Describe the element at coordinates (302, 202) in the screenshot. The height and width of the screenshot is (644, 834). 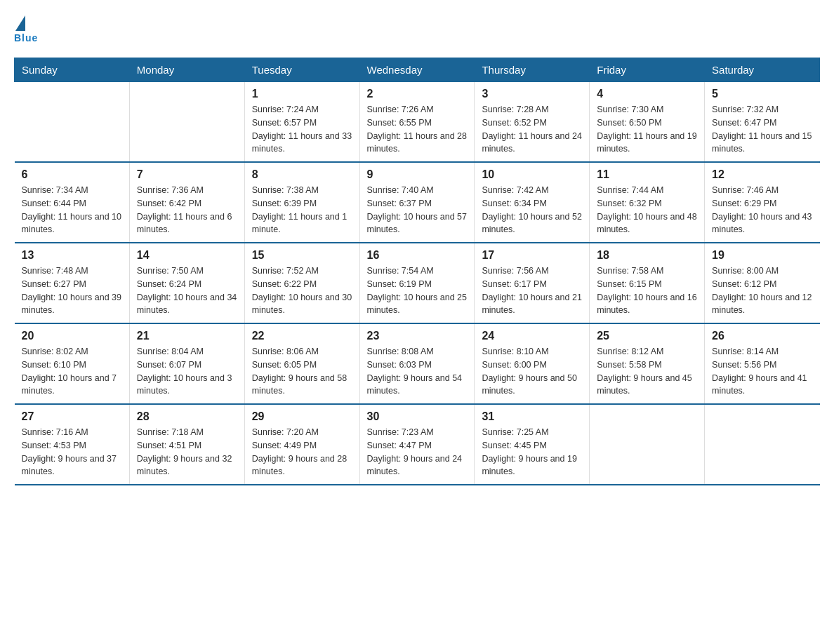
I see `calendar-cell: 8Sunrise: 7:38 AMSunset: 6:39 PMDaylight…` at that location.